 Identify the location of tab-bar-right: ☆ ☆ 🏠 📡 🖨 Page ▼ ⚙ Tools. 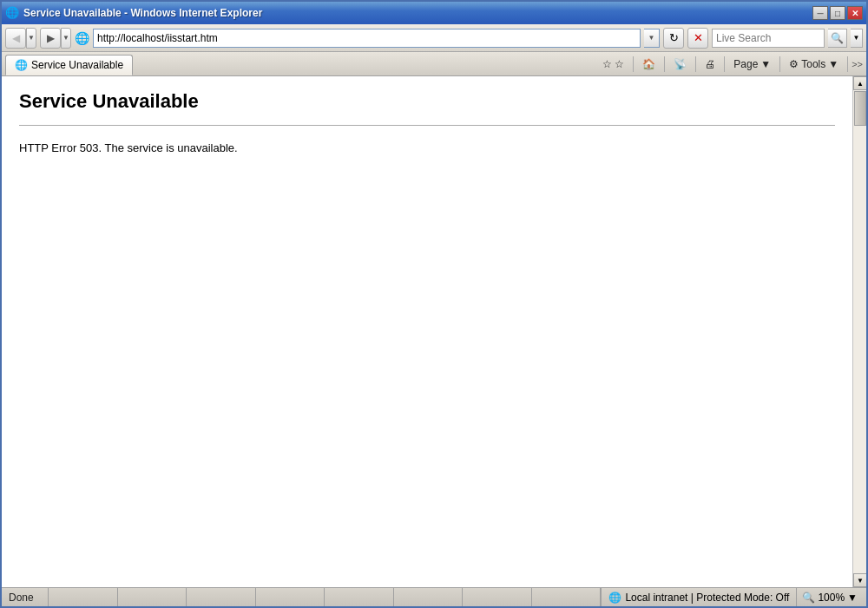
(730, 65).